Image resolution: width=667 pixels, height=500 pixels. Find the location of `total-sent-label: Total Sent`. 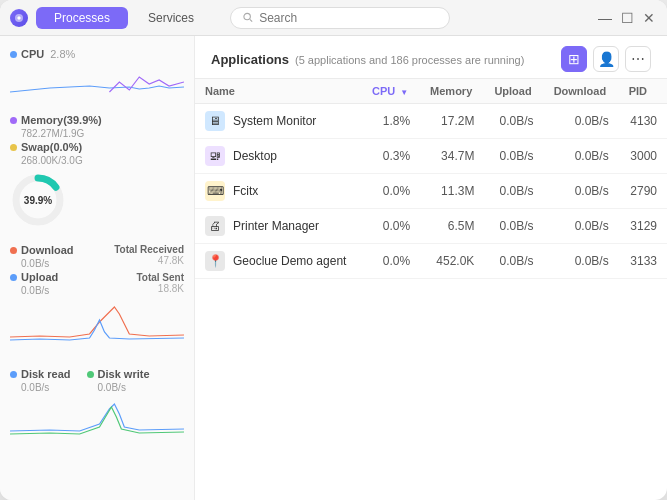

total-sent-label: Total Sent is located at coordinates (149, 278).